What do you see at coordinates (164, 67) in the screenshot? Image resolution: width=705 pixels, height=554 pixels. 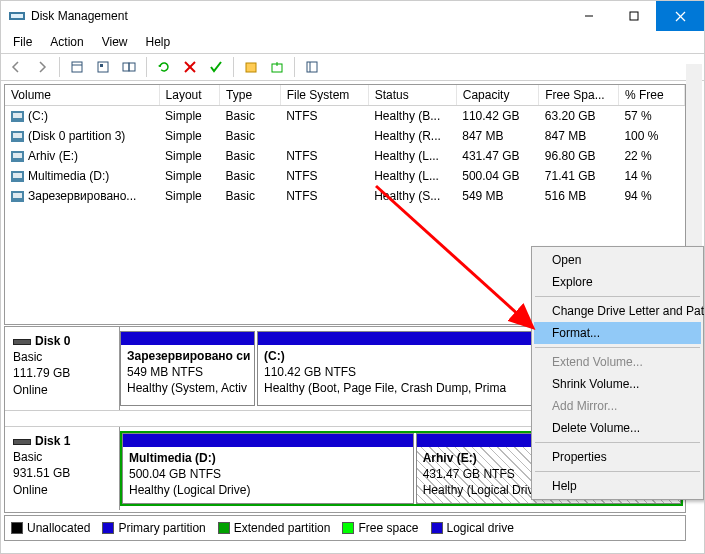 I see `refresh-button` at bounding box center [164, 67].